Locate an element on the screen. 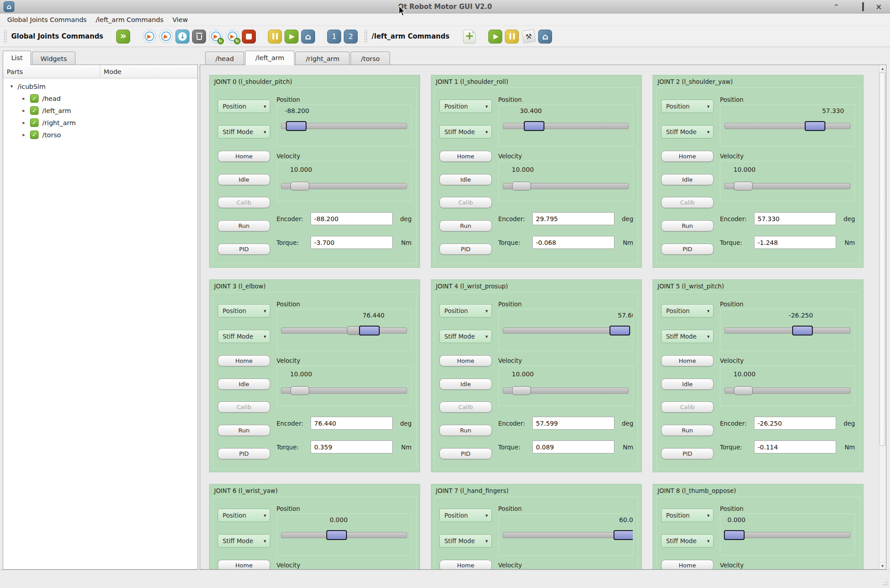 This screenshot has height=588, width=890. home-part-button: ⌂ is located at coordinates (545, 37).